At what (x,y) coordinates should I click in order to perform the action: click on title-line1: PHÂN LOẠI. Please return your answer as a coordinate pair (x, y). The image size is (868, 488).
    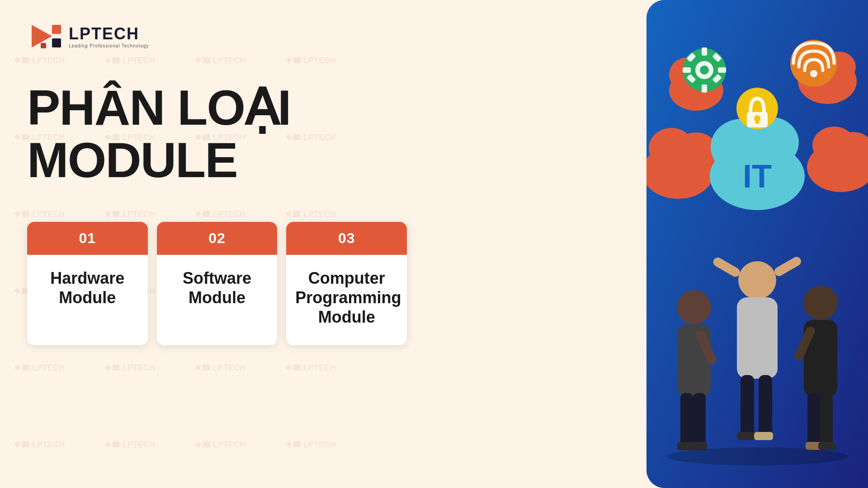
    Looking at the image, I should click on (217, 108).